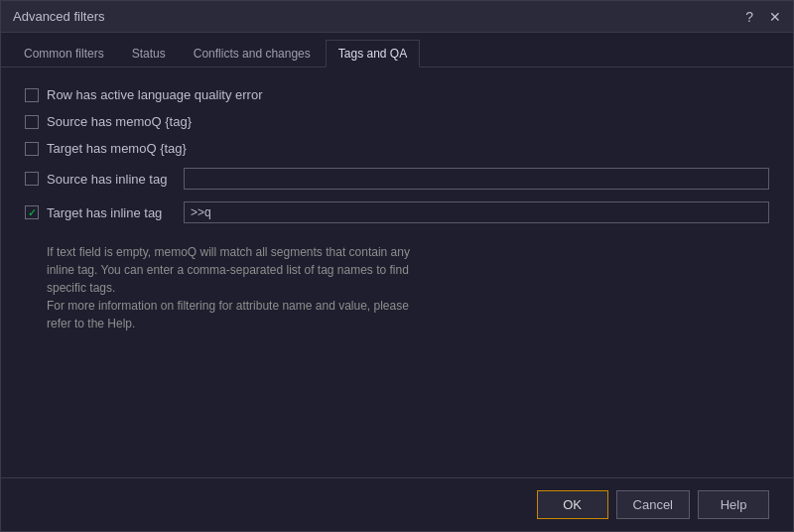 The image size is (794, 532). Describe the element at coordinates (285, 288) in the screenshot. I see `info-text: If text field is empty, memoQ will match…` at that location.